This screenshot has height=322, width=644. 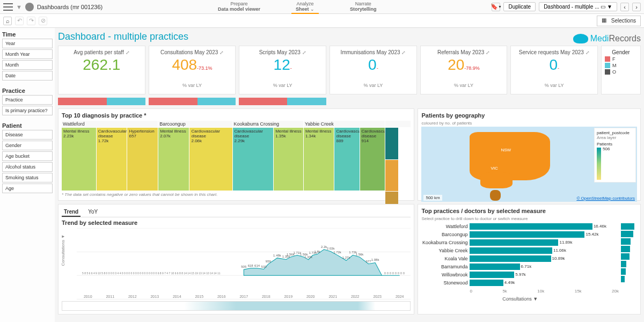 What do you see at coordinates (143, 159) in the screenshot?
I see `treemap-cell: Hypertension657` at bounding box center [143, 159].